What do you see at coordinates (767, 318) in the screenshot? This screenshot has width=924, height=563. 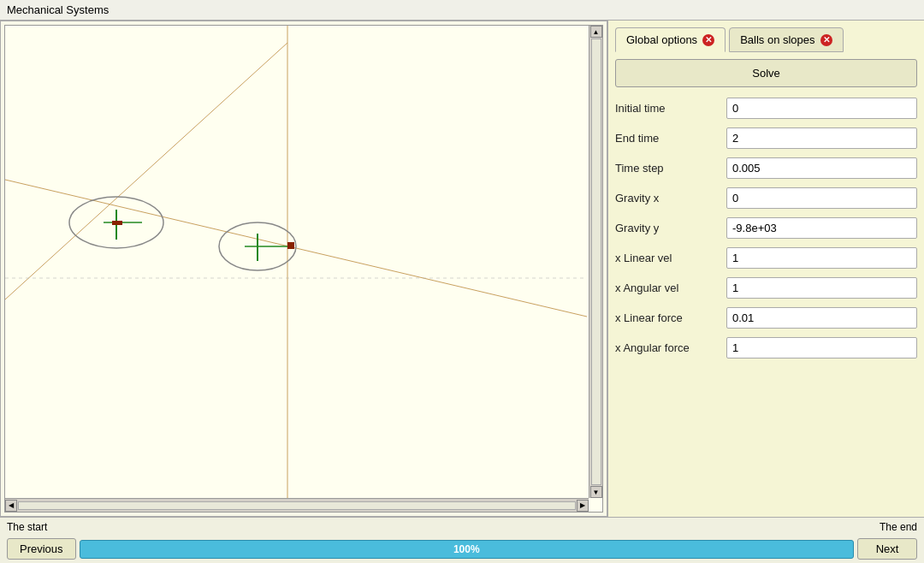 I see `field-row-7: x Linear force` at bounding box center [767, 318].